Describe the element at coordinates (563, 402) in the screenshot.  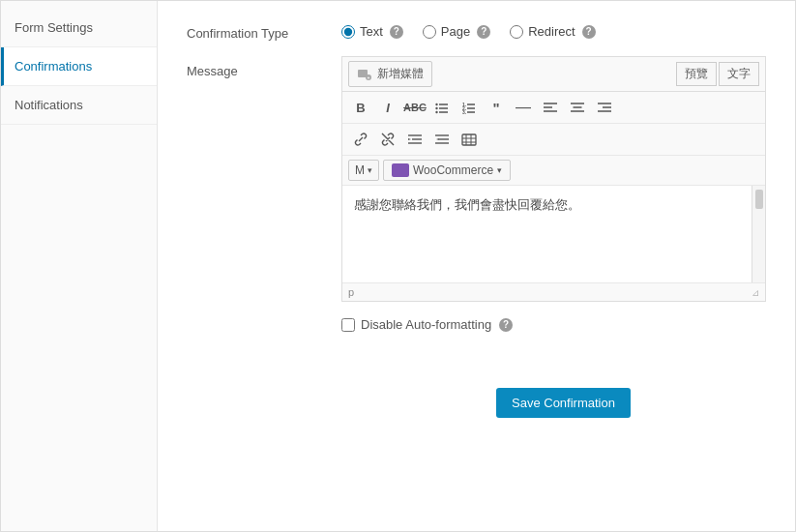
I see `save-confirmation-button: Save Confirmation` at that location.